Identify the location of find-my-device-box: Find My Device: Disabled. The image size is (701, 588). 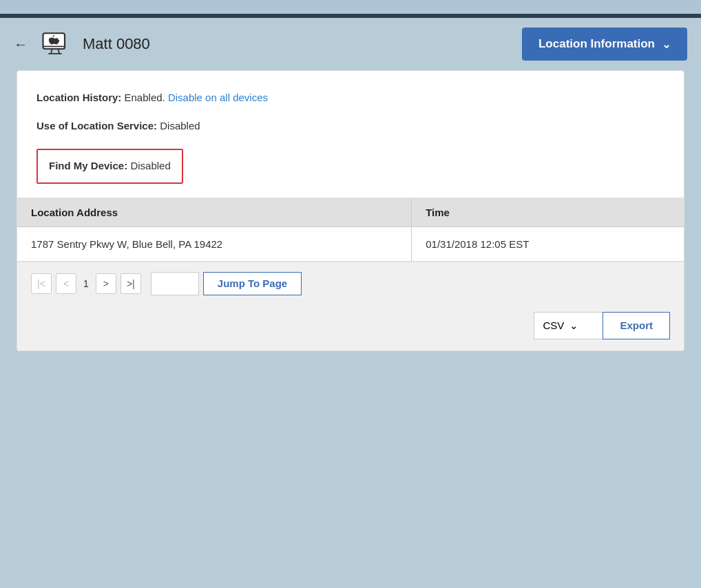
(110, 167).